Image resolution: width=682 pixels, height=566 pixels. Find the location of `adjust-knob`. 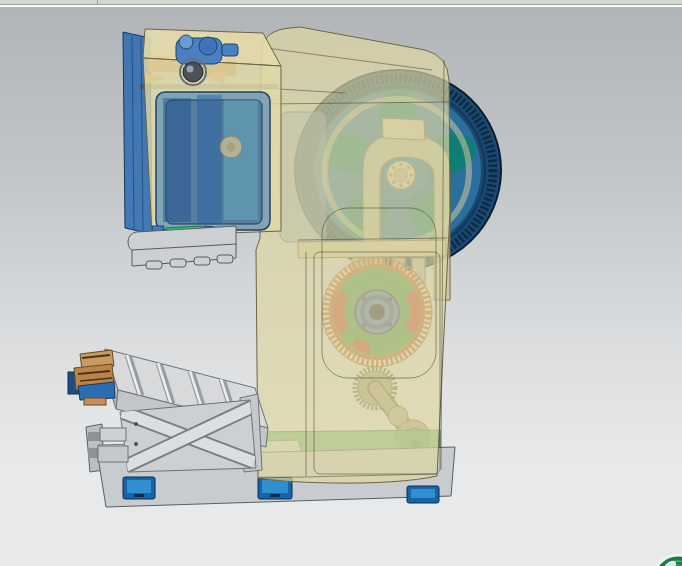

adjust-knob is located at coordinates (193, 72).